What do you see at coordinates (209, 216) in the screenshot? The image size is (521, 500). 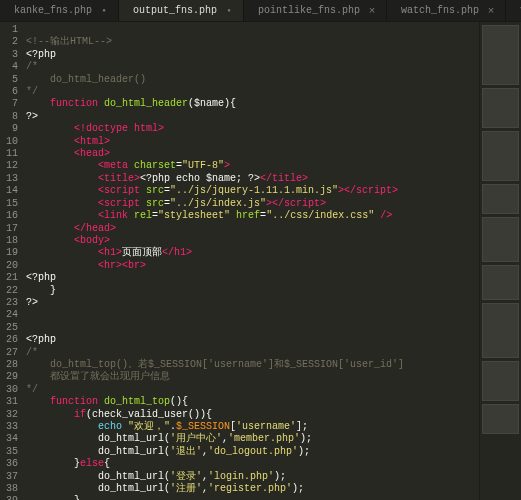 I see `code-line: <link rel="stylesheet" href="../css/inde…` at bounding box center [209, 216].